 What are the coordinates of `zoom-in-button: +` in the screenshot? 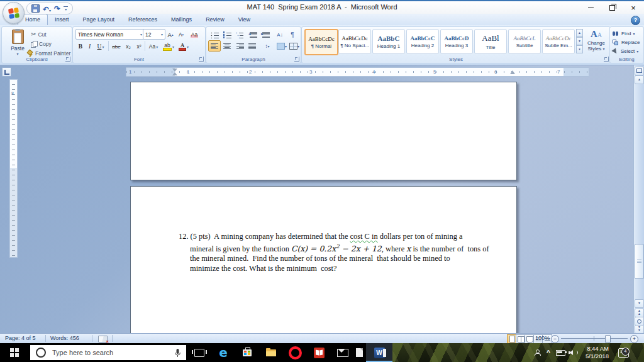 It's located at (634, 339).